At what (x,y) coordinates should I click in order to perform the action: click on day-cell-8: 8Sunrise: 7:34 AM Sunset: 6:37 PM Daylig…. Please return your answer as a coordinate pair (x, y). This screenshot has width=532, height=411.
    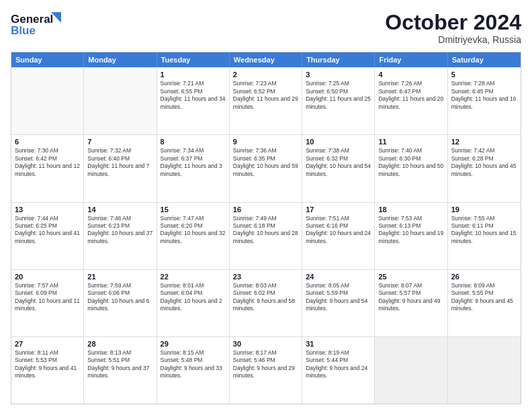
    Looking at the image, I should click on (193, 168).